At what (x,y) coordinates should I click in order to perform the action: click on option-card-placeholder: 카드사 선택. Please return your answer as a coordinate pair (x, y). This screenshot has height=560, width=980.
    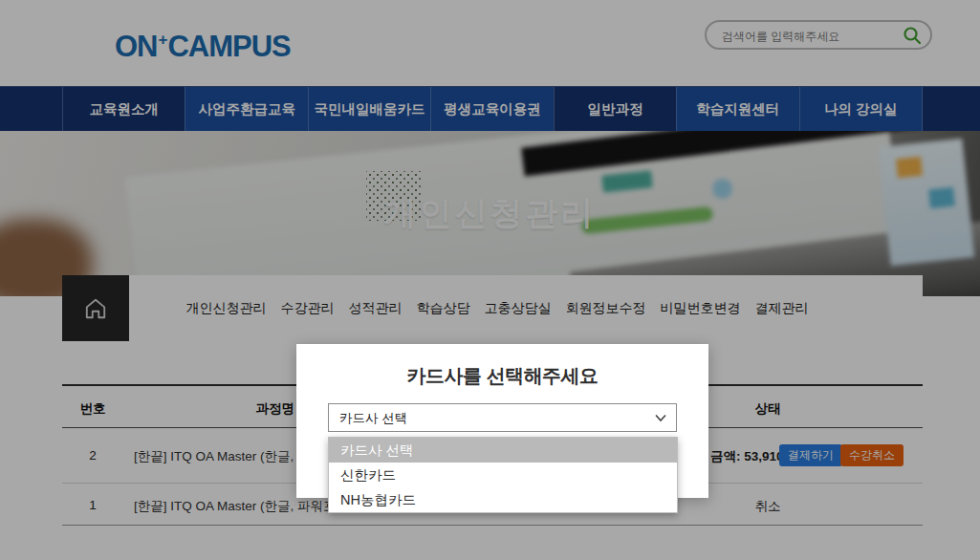
    Looking at the image, I should click on (503, 450).